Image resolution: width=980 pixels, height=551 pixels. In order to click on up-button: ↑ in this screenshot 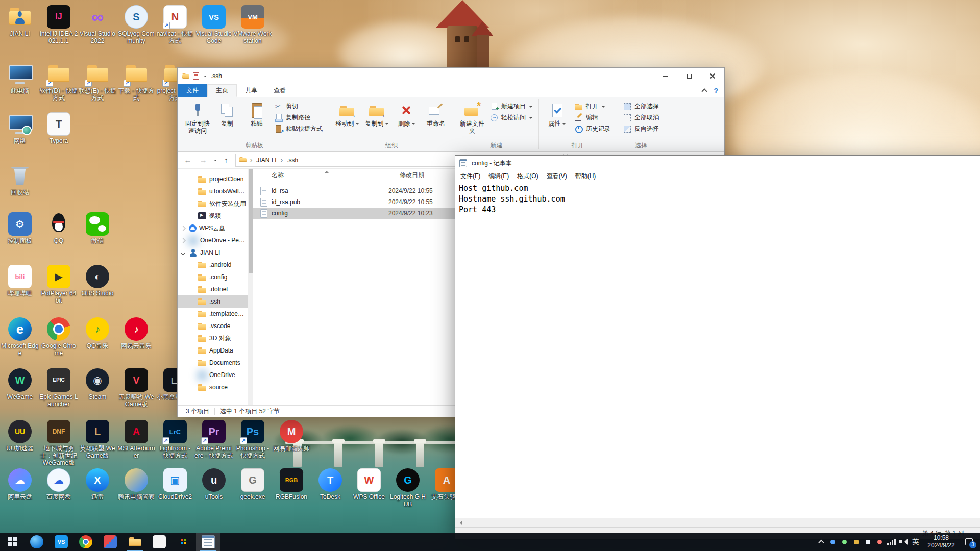, I will do `click(226, 160)`.